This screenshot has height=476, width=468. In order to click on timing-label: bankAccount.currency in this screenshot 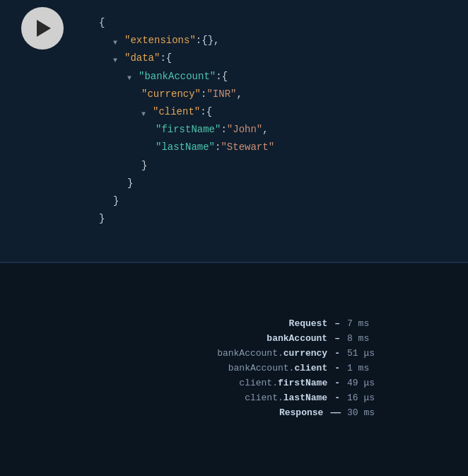, I will do `click(257, 354)`.